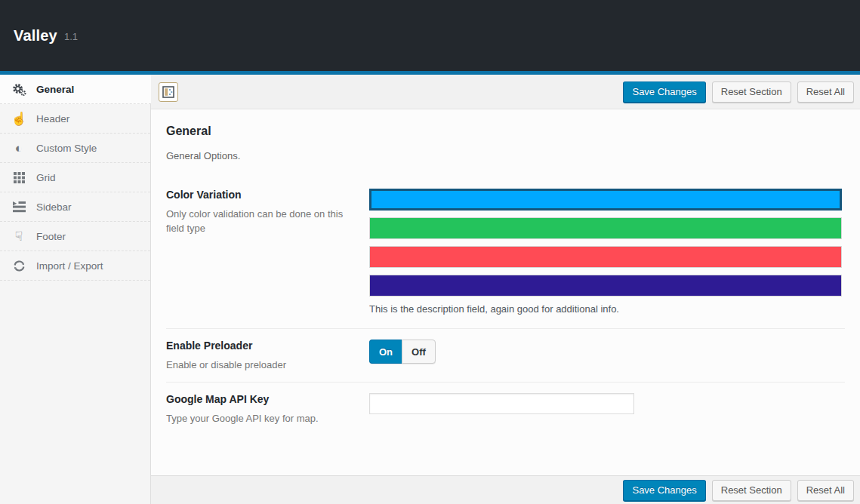 The image size is (860, 504). Describe the element at coordinates (35, 36) in the screenshot. I see `page-title: Valley` at that location.